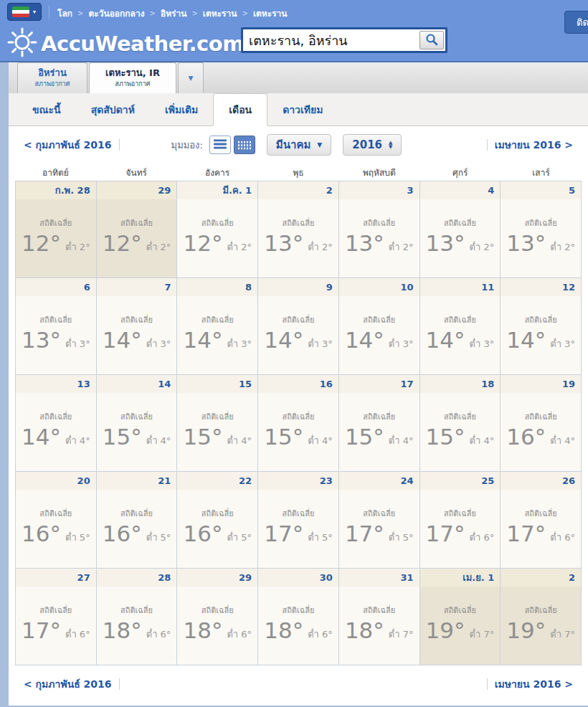 Image resolution: width=588 pixels, height=707 pixels. What do you see at coordinates (56, 243) in the screenshot?
I see `temp-row: 12°ต่ำ 2°` at bounding box center [56, 243].